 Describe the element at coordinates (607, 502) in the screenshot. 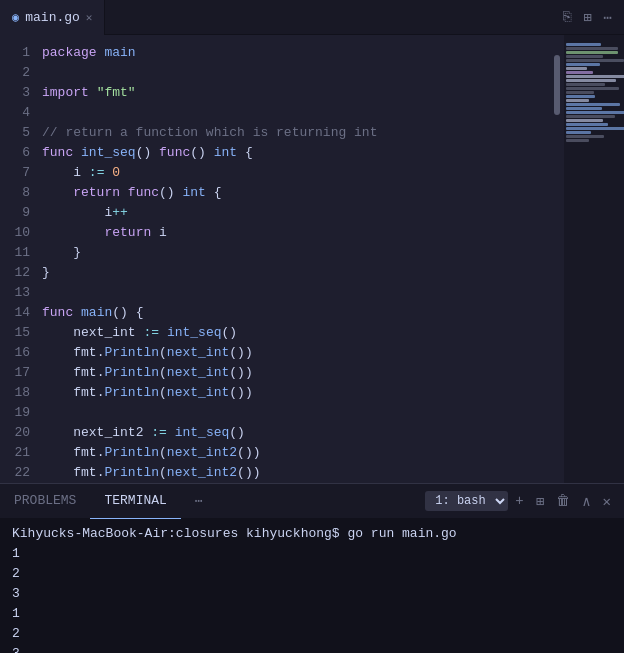

I see `panel-close-icon: ✕` at that location.